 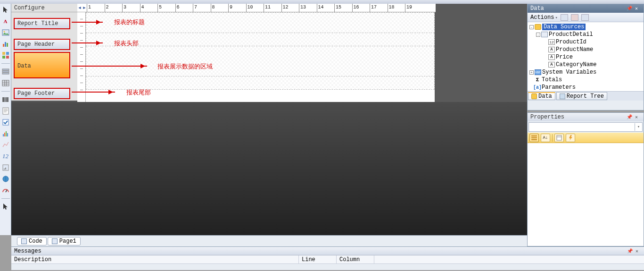 What do you see at coordinates (586, 96) in the screenshot?
I see `data-panel-tabs: Data Report Tree` at bounding box center [586, 96].